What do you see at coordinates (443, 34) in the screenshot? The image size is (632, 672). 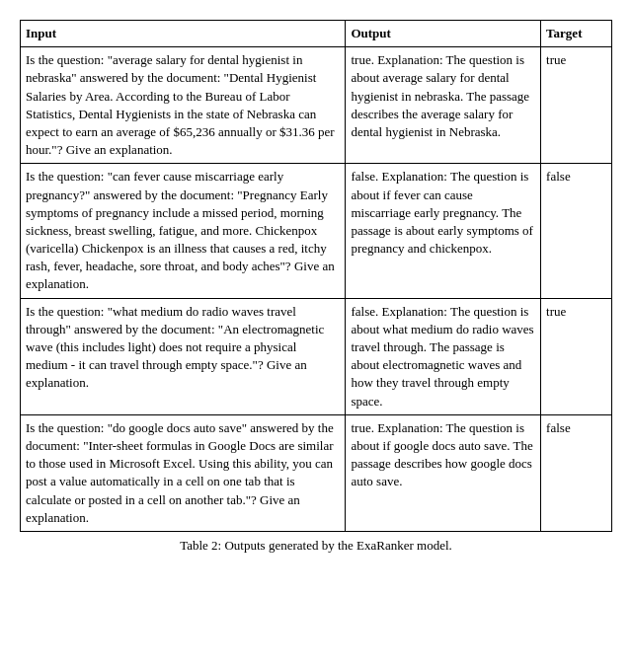 I see `header-output: Output` at bounding box center [443, 34].